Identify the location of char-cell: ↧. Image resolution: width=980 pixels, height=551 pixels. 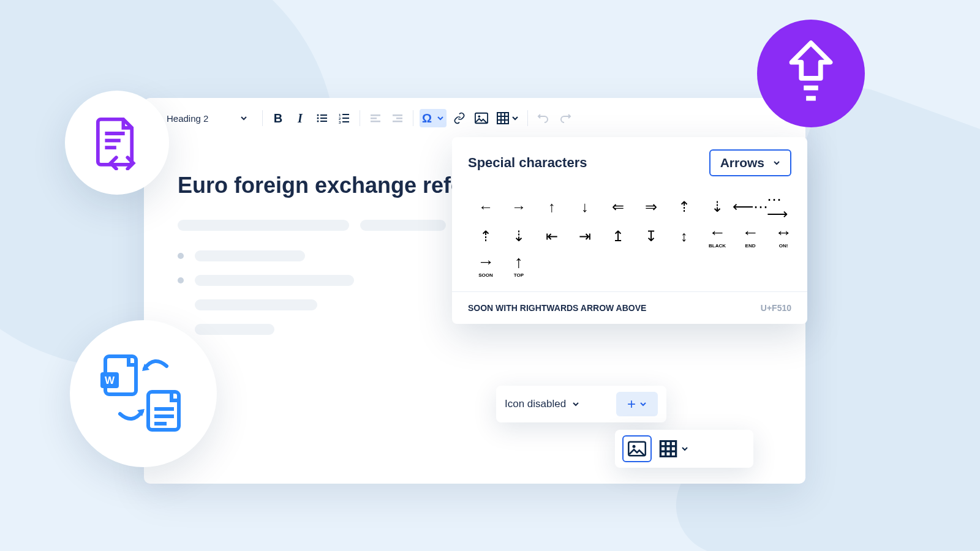
(651, 236).